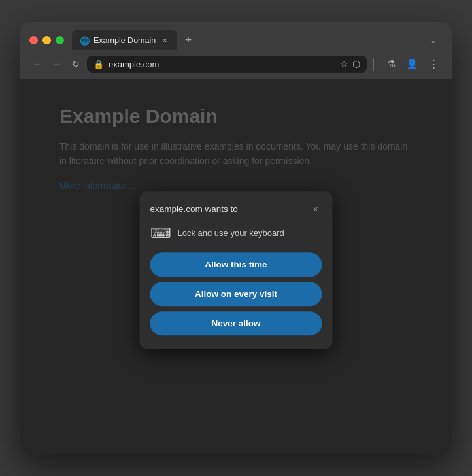  I want to click on security-icon: 🔒, so click(99, 64).